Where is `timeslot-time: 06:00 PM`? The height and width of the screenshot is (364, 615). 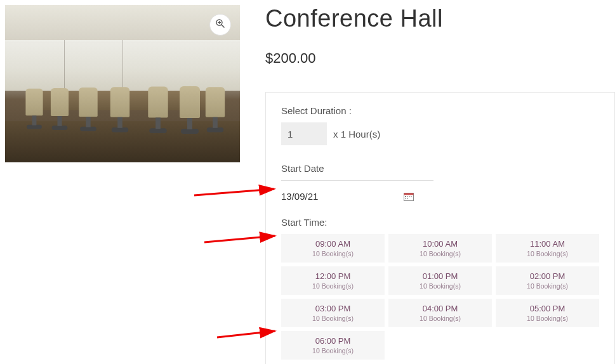
timeslot-time: 06:00 PM is located at coordinates (333, 341).